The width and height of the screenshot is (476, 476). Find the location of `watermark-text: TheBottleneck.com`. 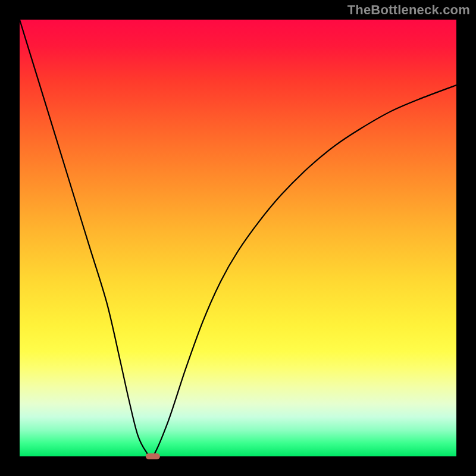

watermark-text: TheBottleneck.com is located at coordinates (409, 10).